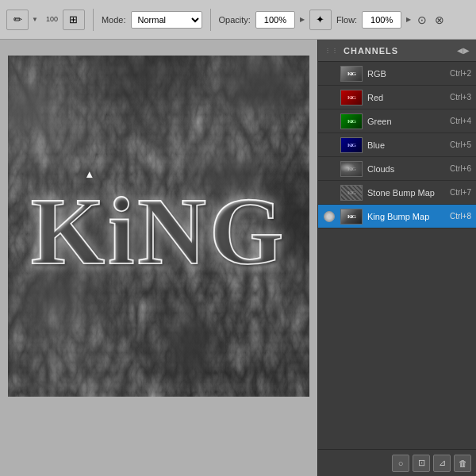  I want to click on channel-shortcut-red: Ctrl+3, so click(460, 97).